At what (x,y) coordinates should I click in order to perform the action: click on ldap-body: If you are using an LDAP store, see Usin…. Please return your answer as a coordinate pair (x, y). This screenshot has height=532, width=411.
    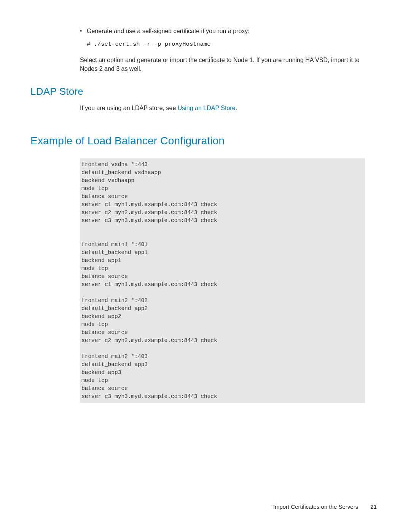
    Looking at the image, I should click on (228, 108).